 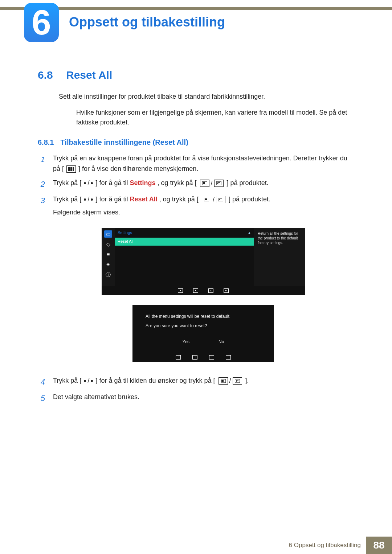 What do you see at coordinates (124, 142) in the screenshot?
I see `subsection-title: Tilbakestille innstillingene (Reset All)` at bounding box center [124, 142].